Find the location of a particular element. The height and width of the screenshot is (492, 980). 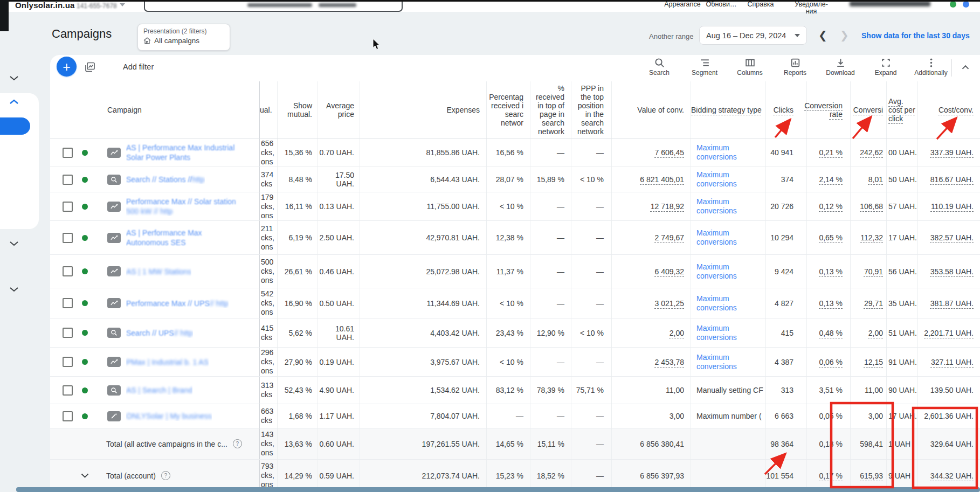

cc-cell: 381.87 UAH. is located at coordinates (949, 303).